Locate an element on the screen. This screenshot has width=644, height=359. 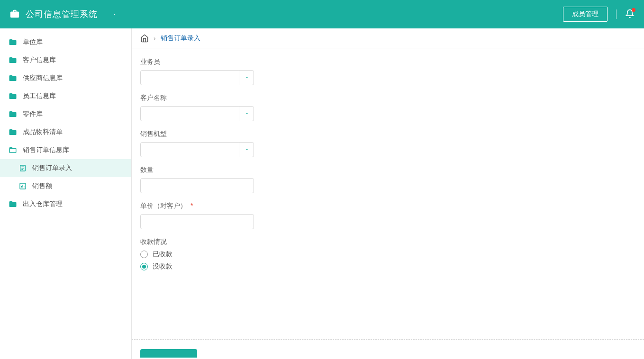
header-right: 成员管理 is located at coordinates (599, 14).